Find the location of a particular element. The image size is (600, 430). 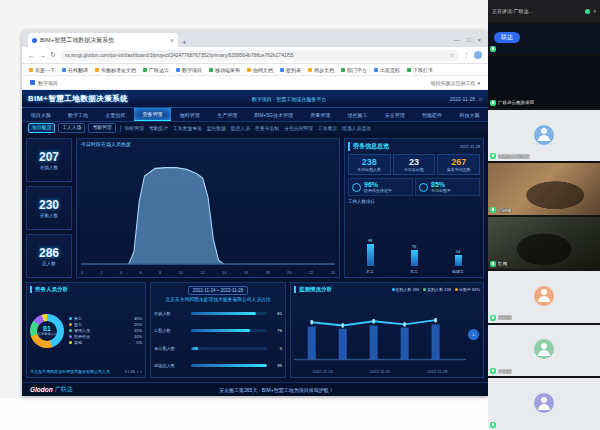

nav-tab: 项目大脑 is located at coordinates (40, 114).